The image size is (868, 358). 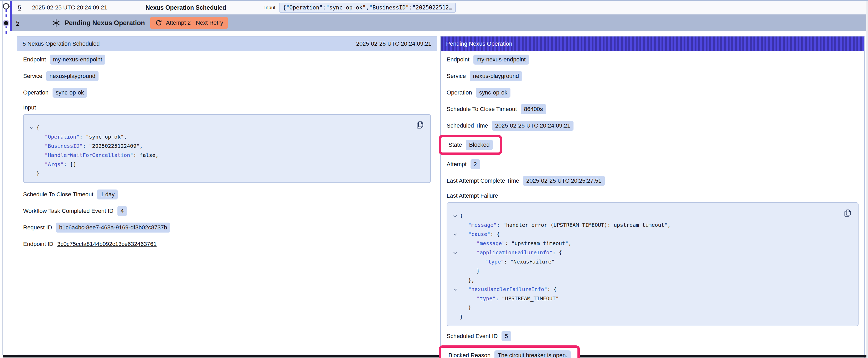 What do you see at coordinates (475, 164) in the screenshot?
I see `field-value-badge: 2` at bounding box center [475, 164].